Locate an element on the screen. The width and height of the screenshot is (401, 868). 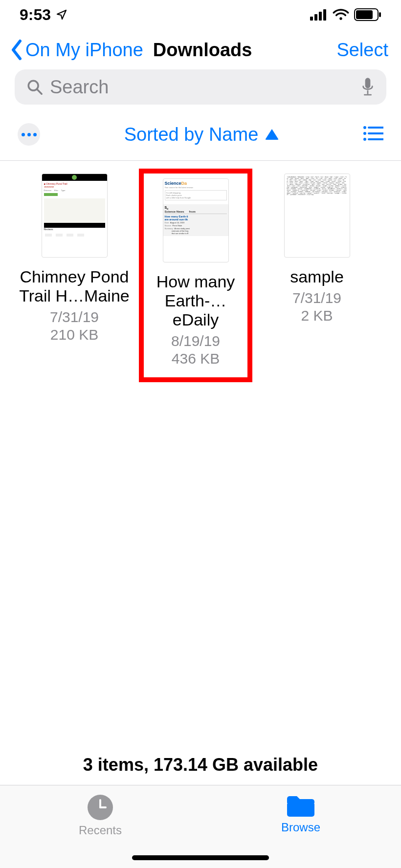
file-name: Chimney Pond Trail H…Maine is located at coordinates (74, 286).